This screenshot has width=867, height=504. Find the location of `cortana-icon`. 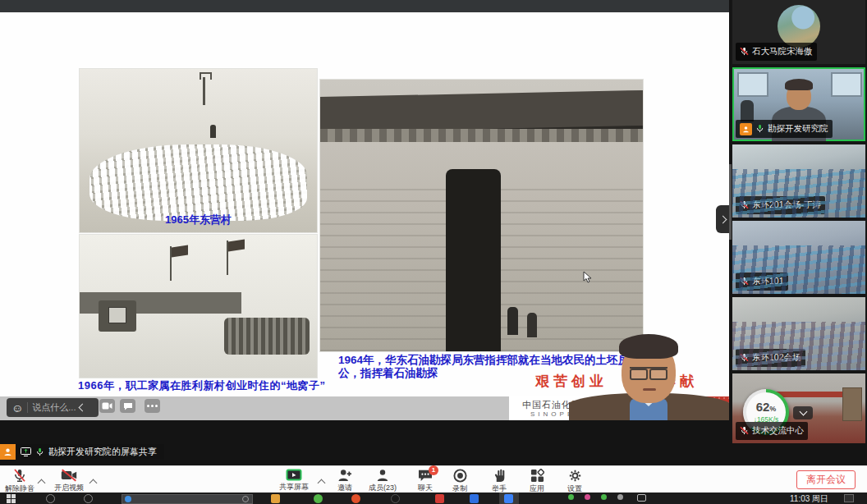

cortana-icon is located at coordinates (51, 499).